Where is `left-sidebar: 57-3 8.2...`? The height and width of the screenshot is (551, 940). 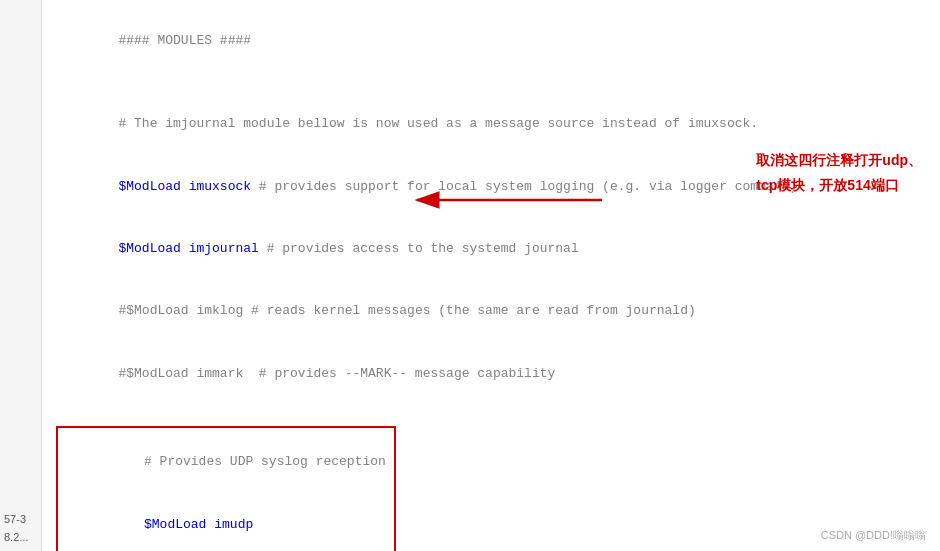
left-sidebar: 57-3 8.2... is located at coordinates (21, 276).